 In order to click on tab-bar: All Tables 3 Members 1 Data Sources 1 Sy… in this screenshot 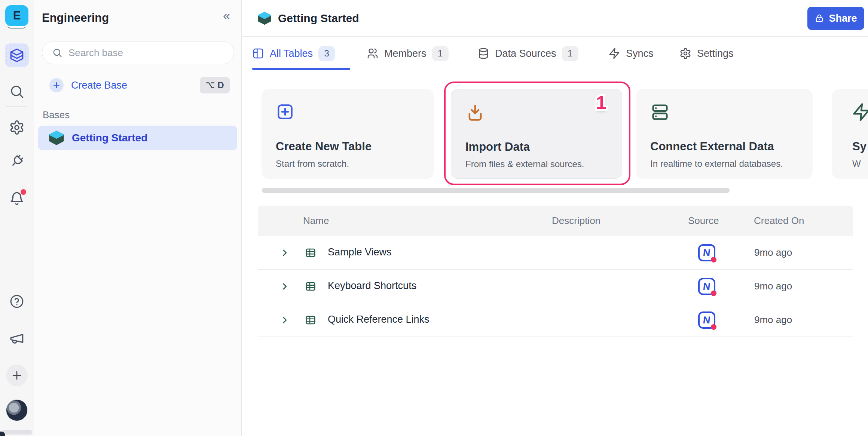, I will do `click(555, 53)`.